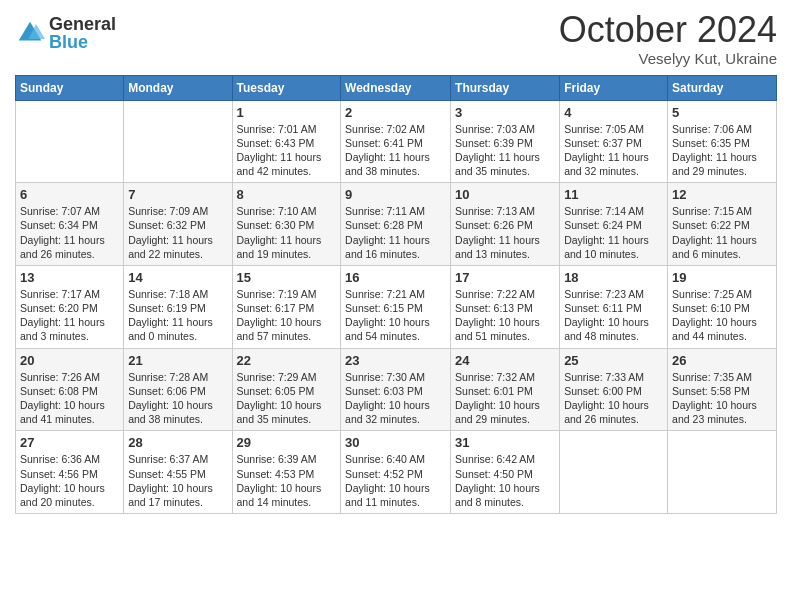 The image size is (792, 612). I want to click on calendar-cell: 19Sunrise: 7:25 AM Sunset: 6:10 PM Dayli…, so click(722, 306).